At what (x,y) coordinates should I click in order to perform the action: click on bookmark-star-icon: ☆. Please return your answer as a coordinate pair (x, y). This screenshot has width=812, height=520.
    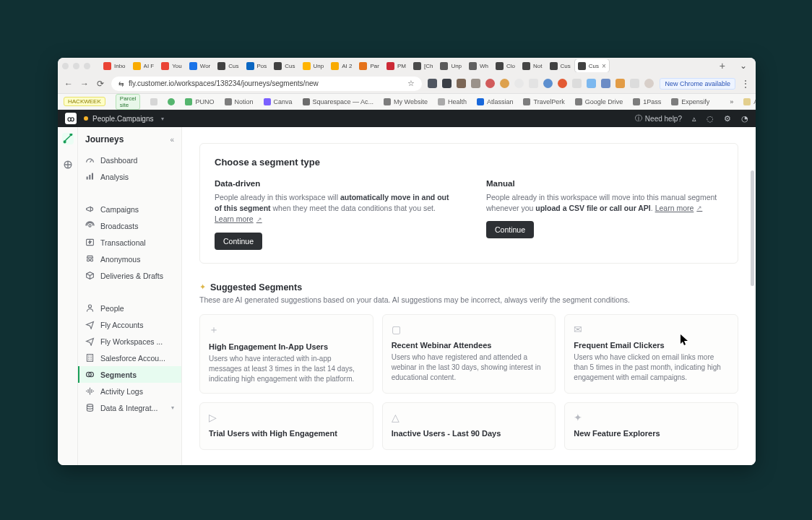
    Looking at the image, I should click on (411, 84).